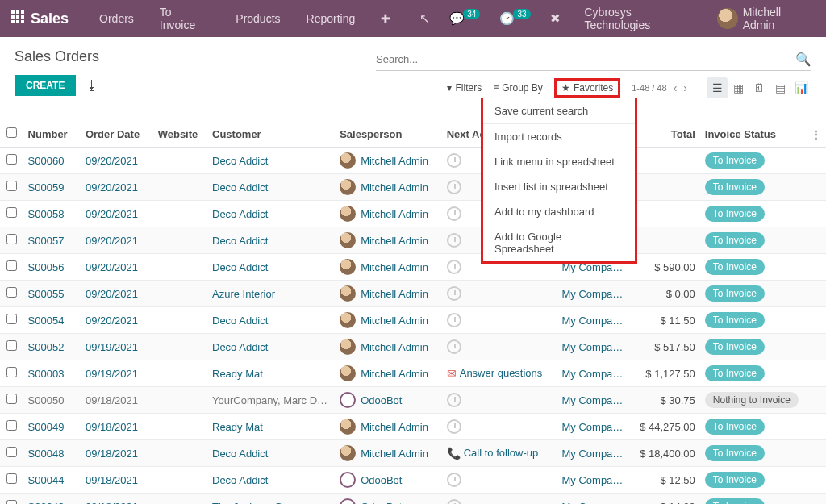 This screenshot has height=504, width=826. What do you see at coordinates (413, 268) in the screenshot?
I see `table-row: S0005609/20/2021Deco AddictMitchell Admi…` at bounding box center [413, 268].